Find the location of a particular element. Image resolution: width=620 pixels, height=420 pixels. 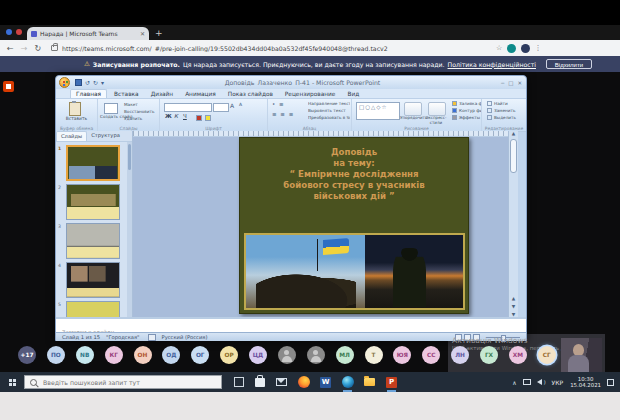

participant-avatar-ХМ: ХМ is located at coordinates (518, 355).